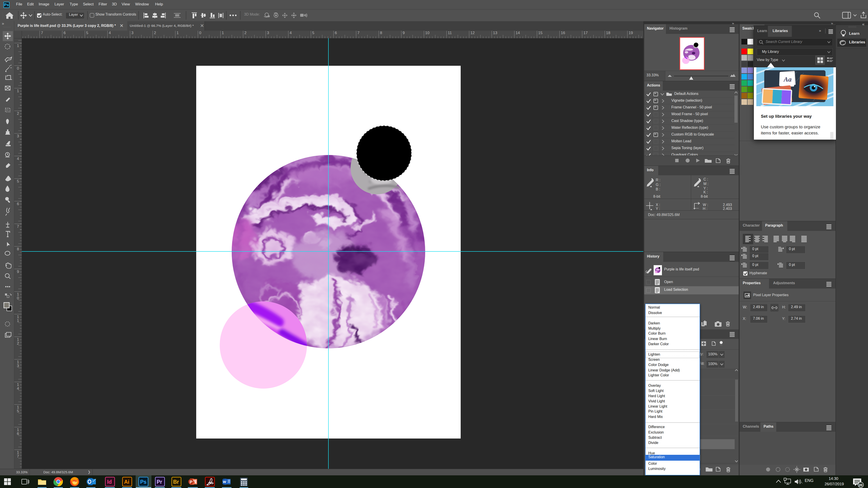  Describe the element at coordinates (176, 482) in the screenshot. I see `svg-text: Br` at that location.